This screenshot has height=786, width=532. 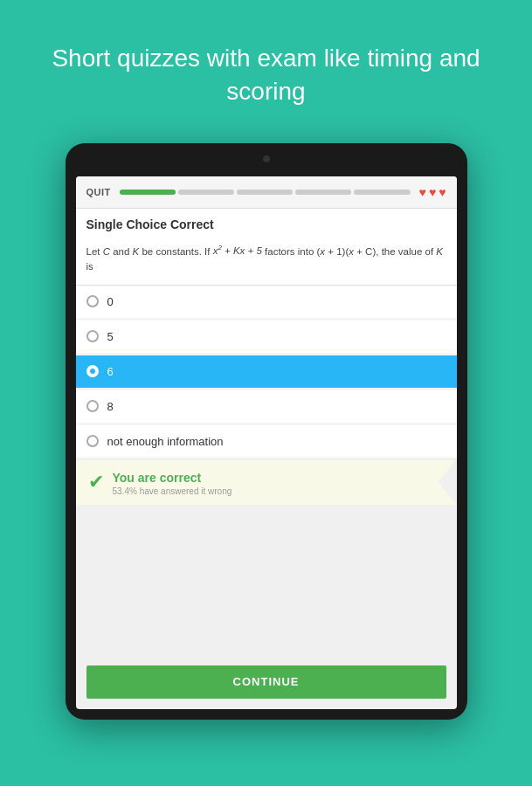 I want to click on option-text-8: 8, so click(x=110, y=407).